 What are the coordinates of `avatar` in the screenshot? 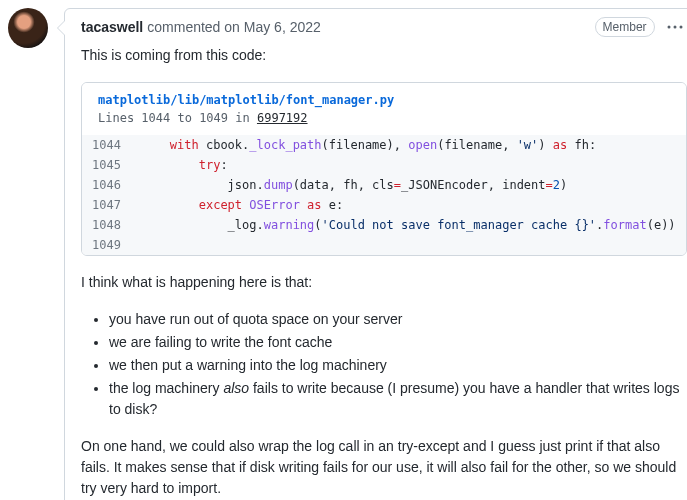 It's located at (28, 28).